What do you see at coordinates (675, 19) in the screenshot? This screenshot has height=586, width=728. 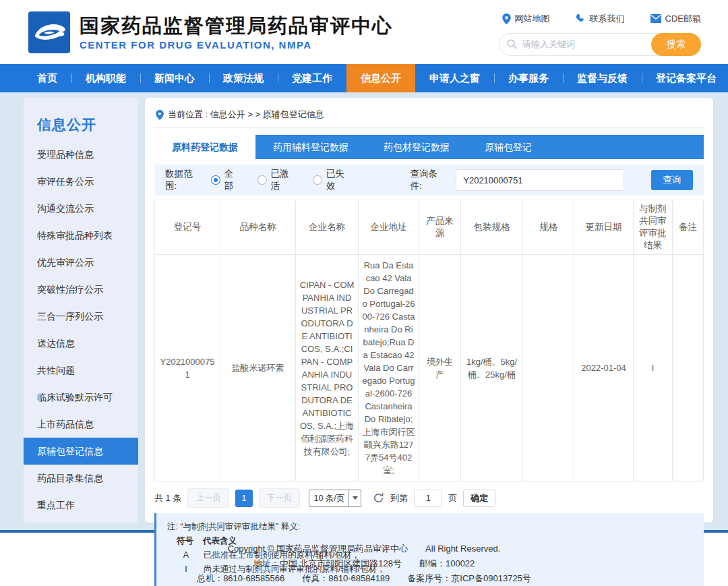 I see `cde-mail-link: CDE邮箱` at bounding box center [675, 19].